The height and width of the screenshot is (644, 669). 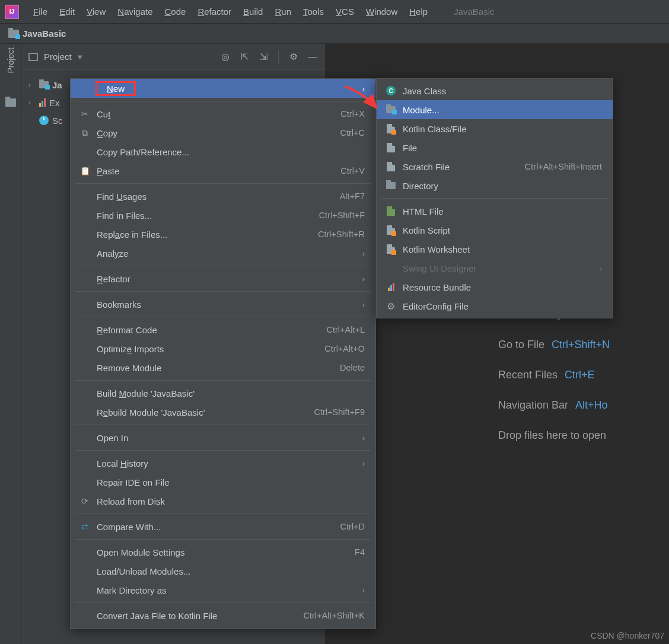 What do you see at coordinates (563, 167) in the screenshot?
I see `shortcut-label: Ctrl+Alt+Shift+Insert` at bounding box center [563, 167].